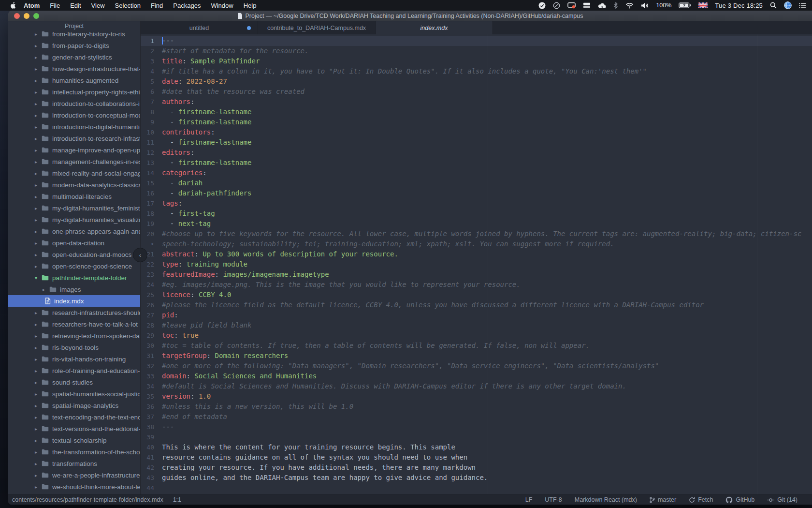 Image resolution: width=812 pixels, height=508 pixels. I want to click on editor-line-42: 42creating your resource. If you have ad…, so click(477, 467).